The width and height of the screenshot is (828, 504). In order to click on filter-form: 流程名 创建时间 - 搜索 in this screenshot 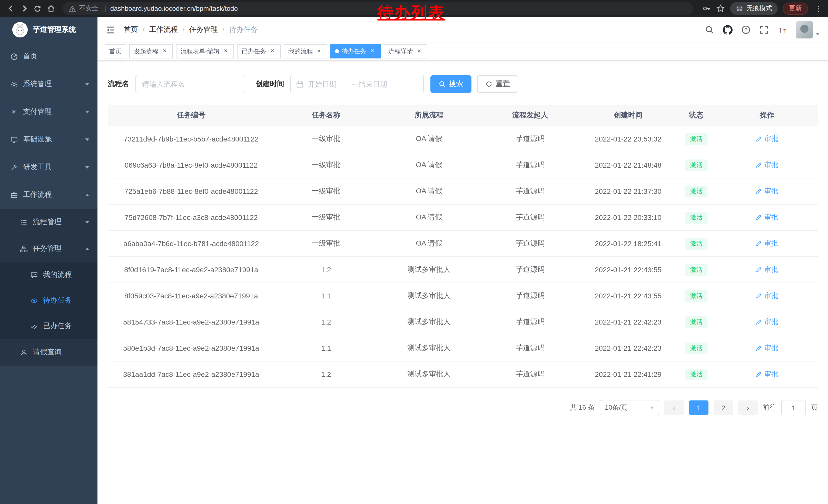, I will do `click(463, 84)`.